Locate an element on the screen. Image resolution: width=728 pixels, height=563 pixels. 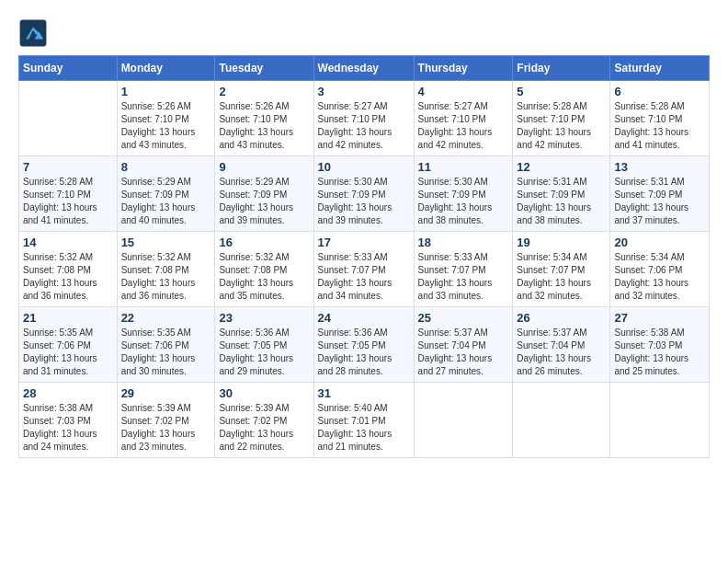
calendar-week: 21Sunrise: 5:35 AM Sunset: 7:06 PM Dayli… is located at coordinates (364, 345).